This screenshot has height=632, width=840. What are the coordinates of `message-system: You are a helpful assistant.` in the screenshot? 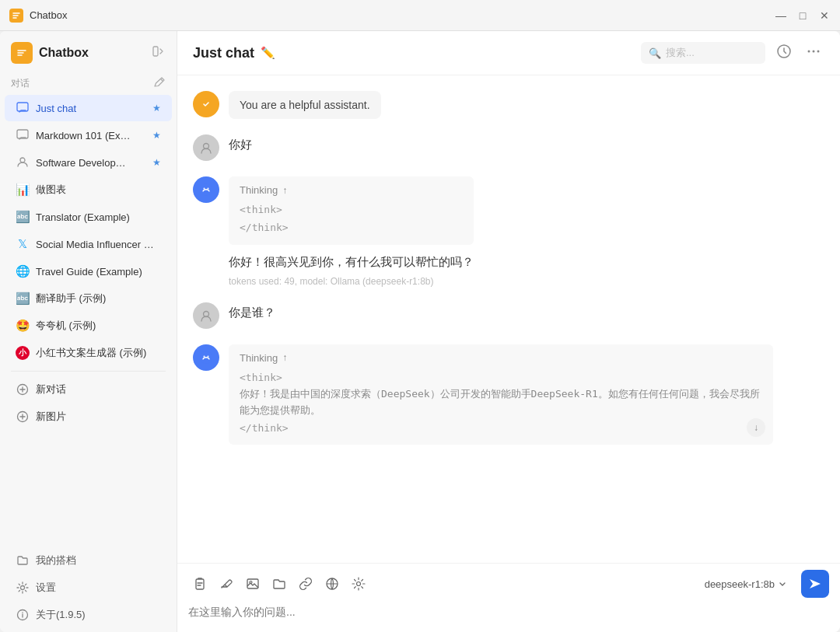 It's located at (509, 105).